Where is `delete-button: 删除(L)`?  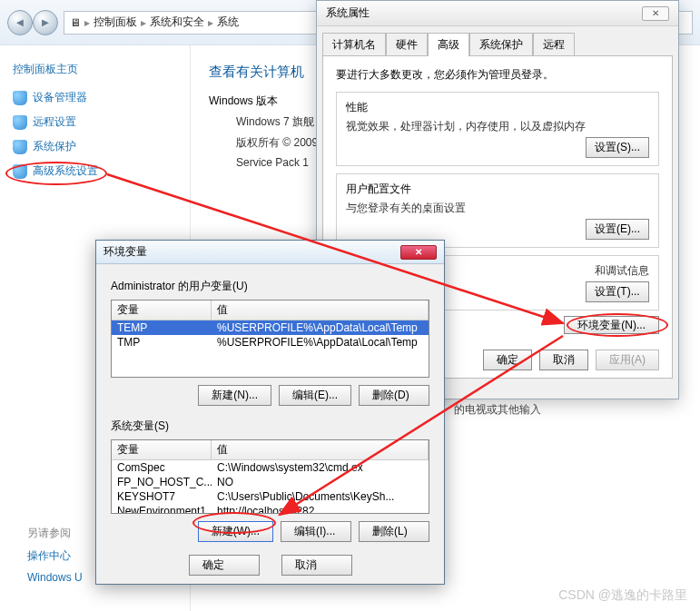 delete-button: 删除(L) is located at coordinates (394, 532).